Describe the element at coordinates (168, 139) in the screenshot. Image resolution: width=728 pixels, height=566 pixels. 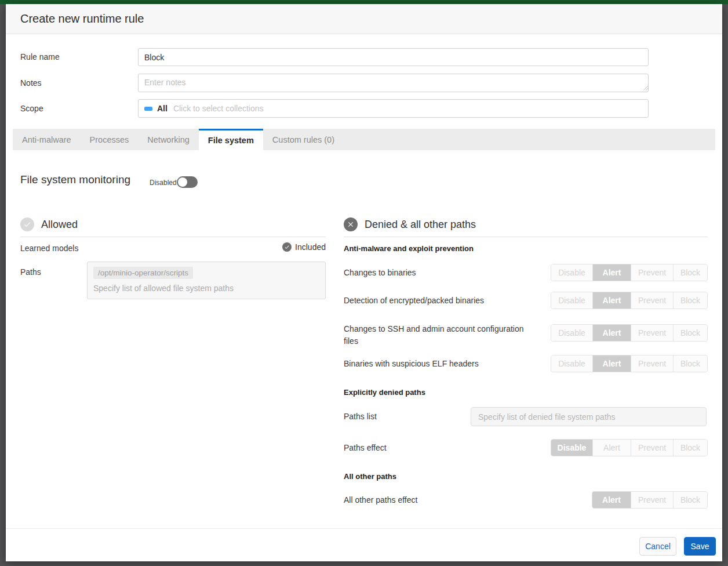
I see `tab-networking: Networking` at that location.